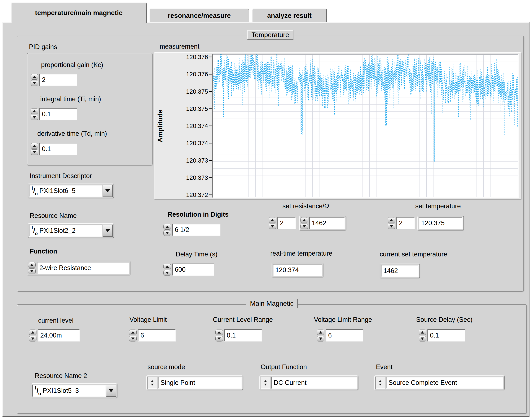 This screenshot has height=419, width=532. Describe the element at coordinates (189, 270) in the screenshot. I see `delay-time-control: 600` at that location.